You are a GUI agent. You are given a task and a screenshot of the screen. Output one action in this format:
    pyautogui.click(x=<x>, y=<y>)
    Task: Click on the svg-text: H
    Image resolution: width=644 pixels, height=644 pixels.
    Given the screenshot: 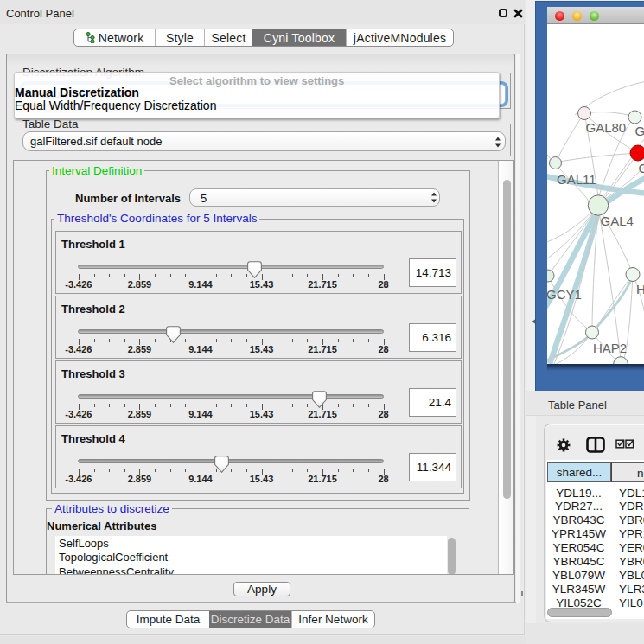 What is the action you would take?
    pyautogui.click(x=640, y=289)
    